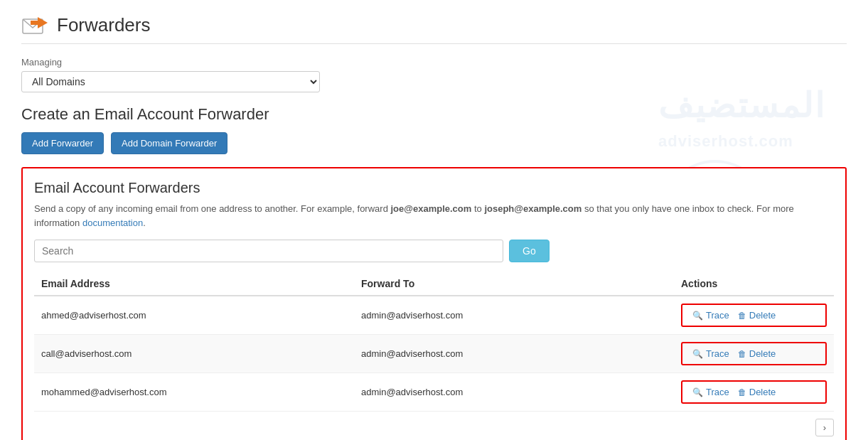 The height and width of the screenshot is (440, 868). Describe the element at coordinates (35, 26) in the screenshot. I see `forwarders-icon` at that location.